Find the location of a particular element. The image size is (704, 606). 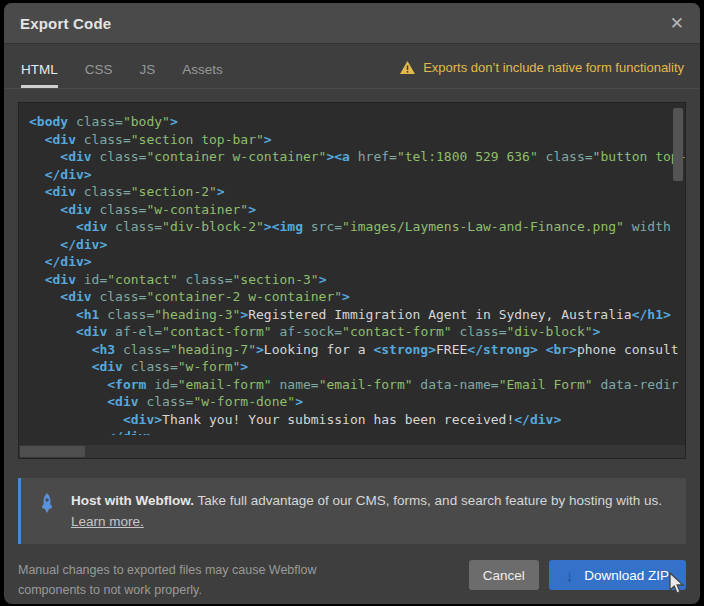

tab-css: CSS is located at coordinates (99, 75).